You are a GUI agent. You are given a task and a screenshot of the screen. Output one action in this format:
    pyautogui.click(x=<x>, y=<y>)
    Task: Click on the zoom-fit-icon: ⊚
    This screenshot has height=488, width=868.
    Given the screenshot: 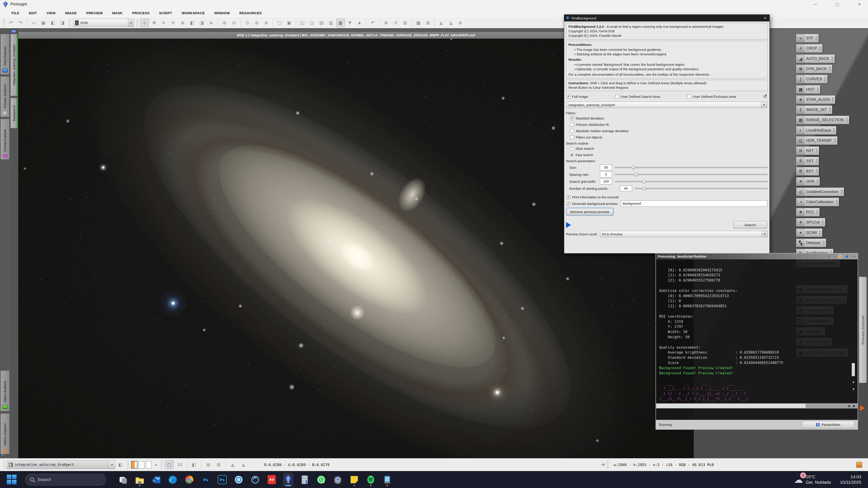 What is the action you would take?
    pyautogui.click(x=257, y=23)
    